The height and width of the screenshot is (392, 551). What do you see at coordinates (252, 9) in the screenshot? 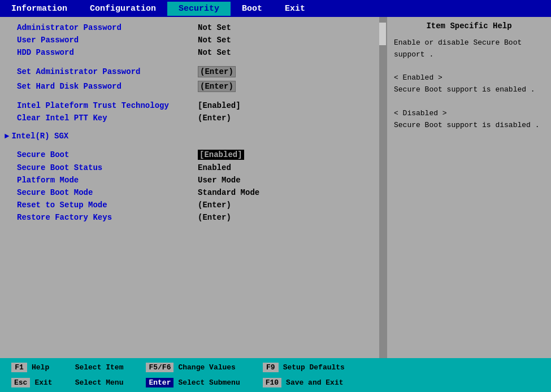
I see `menu-item-boot: Boot` at bounding box center [252, 9].